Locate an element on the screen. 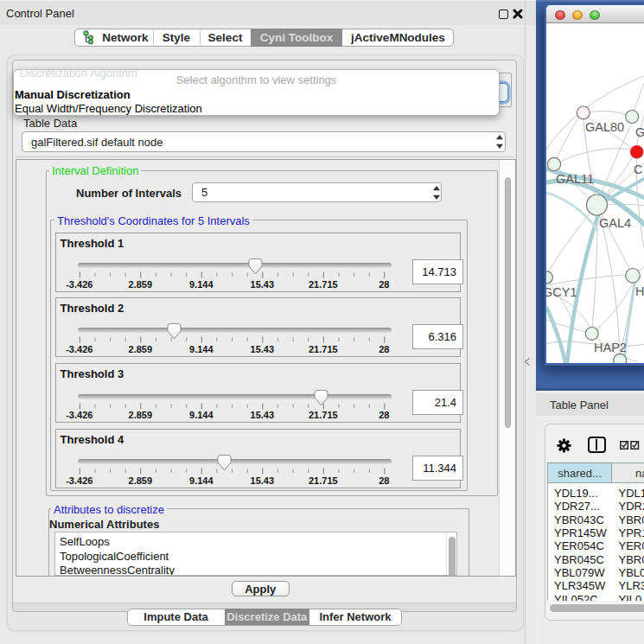  svg-text: GA is located at coordinates (640, 132).